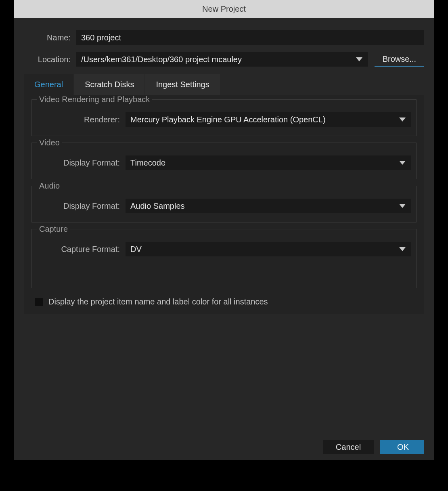 Image resolution: width=448 pixels, height=491 pixels. What do you see at coordinates (49, 186) in the screenshot?
I see `audio-legend: Audio` at bounding box center [49, 186].